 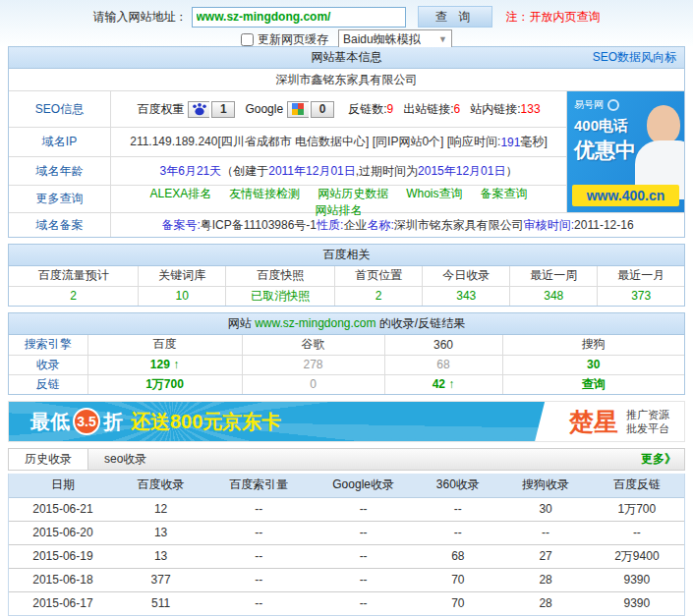 What do you see at coordinates (637, 509) in the screenshot?
I see `table-cell: 1万700` at bounding box center [637, 509].